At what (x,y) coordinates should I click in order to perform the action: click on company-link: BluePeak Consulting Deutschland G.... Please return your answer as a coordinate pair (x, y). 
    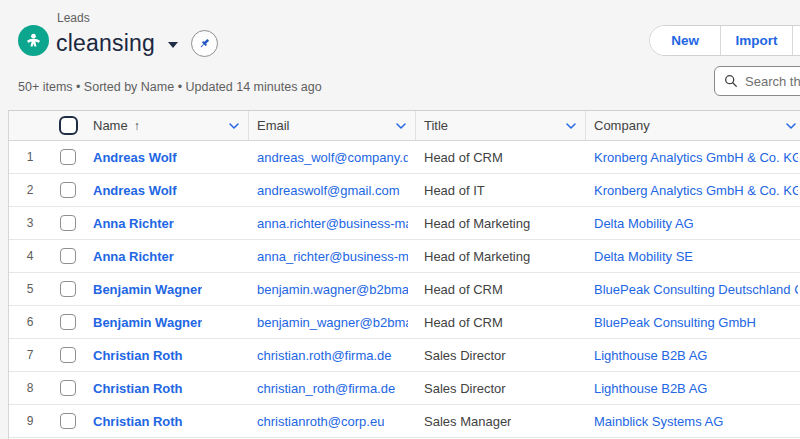
    Looking at the image, I should click on (696, 290).